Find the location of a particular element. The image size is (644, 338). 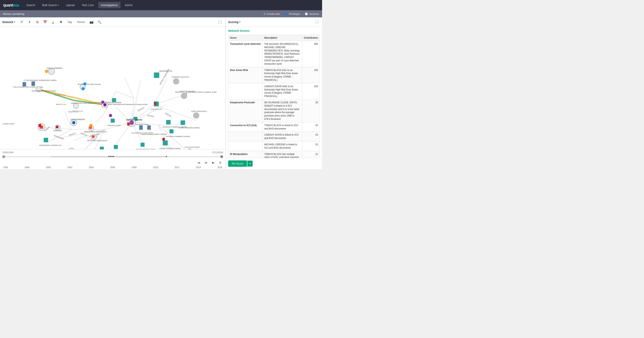

nav-task-lists: Task Lists is located at coordinates (88, 5).